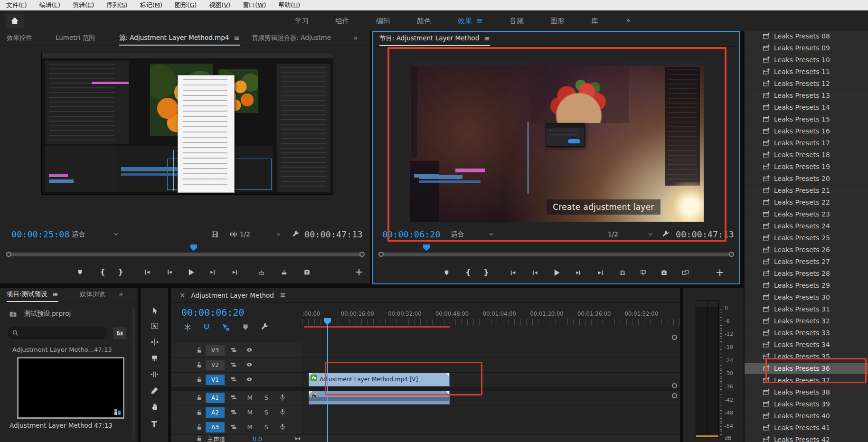  What do you see at coordinates (613, 234) in the screenshot?
I see `program-resolution-select: 1/2` at bounding box center [613, 234].